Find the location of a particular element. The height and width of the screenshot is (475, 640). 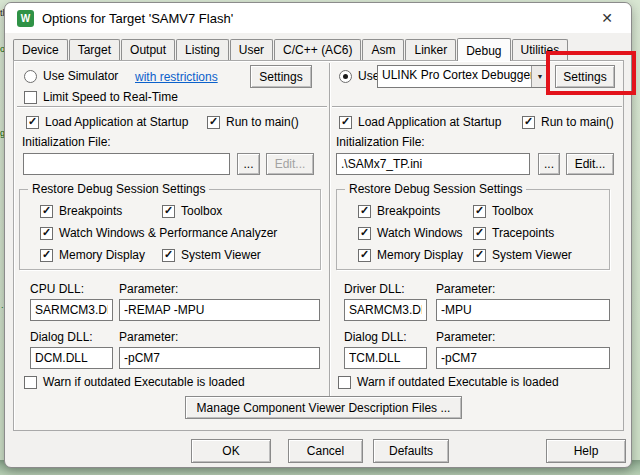

memory-display-checkbox-left is located at coordinates (46, 256).